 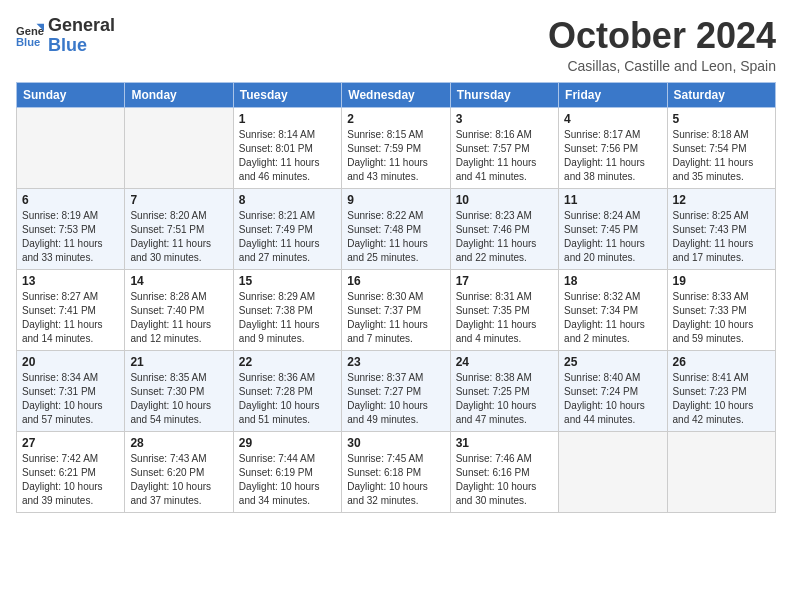 I want to click on day-number: 26, so click(x=722, y=362).